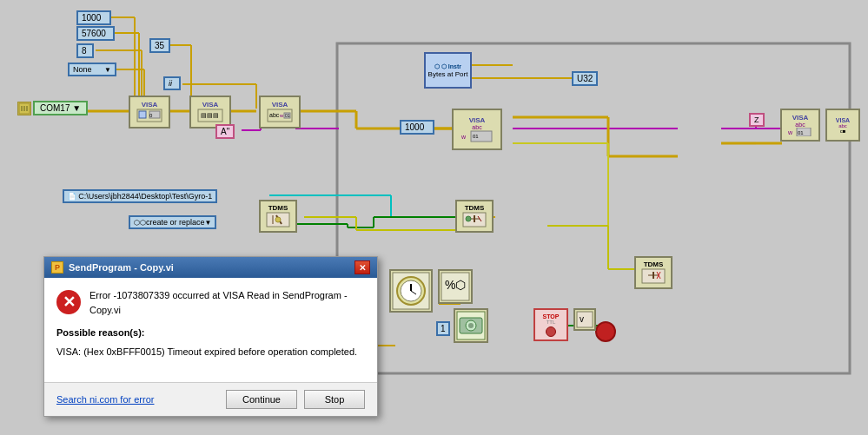 Image resolution: width=868 pixels, height=435 pixels. I want to click on tdms-close-node: TDMS, so click(653, 273).